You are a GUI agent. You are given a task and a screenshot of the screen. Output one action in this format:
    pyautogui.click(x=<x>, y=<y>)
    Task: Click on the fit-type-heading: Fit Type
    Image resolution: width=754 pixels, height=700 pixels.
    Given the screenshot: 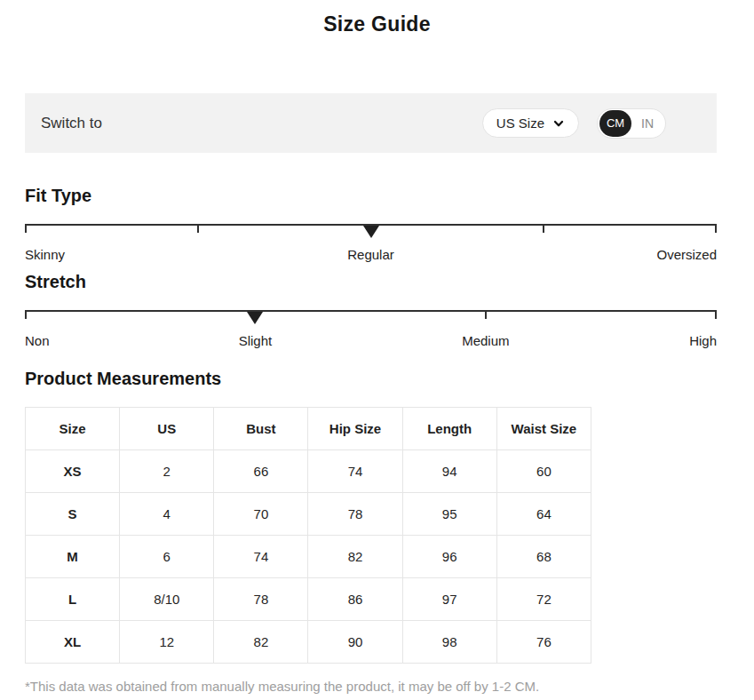 What is the action you would take?
    pyautogui.click(x=389, y=195)
    